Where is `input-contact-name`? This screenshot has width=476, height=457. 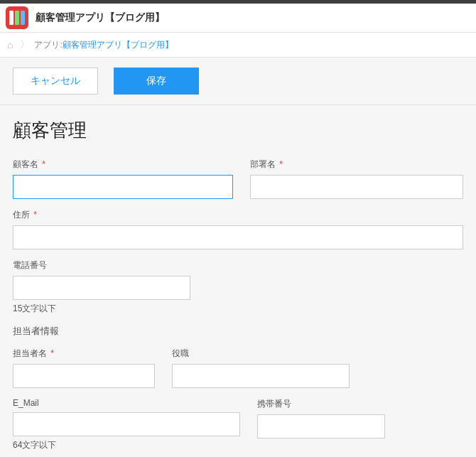
input-contact-name is located at coordinates (84, 376).